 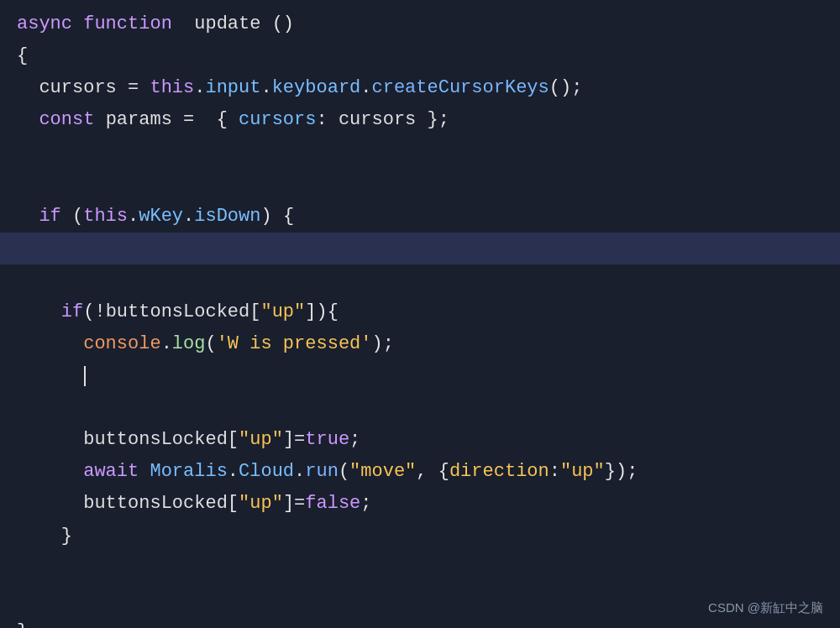 What do you see at coordinates (420, 88) in the screenshot?
I see `code-line-3: cursors = this.input.keyboard.createCurs…` at bounding box center [420, 88].